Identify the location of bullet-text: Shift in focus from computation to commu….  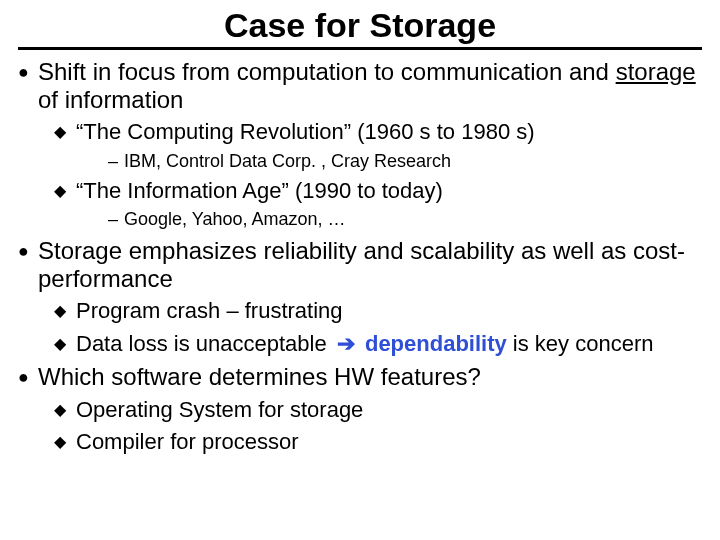
(370, 86).